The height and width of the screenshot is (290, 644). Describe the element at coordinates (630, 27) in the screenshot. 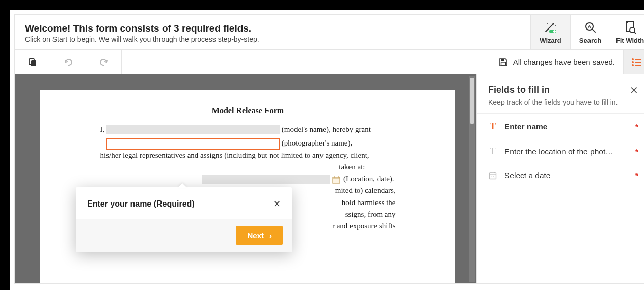

I see `fit-width-icon` at that location.